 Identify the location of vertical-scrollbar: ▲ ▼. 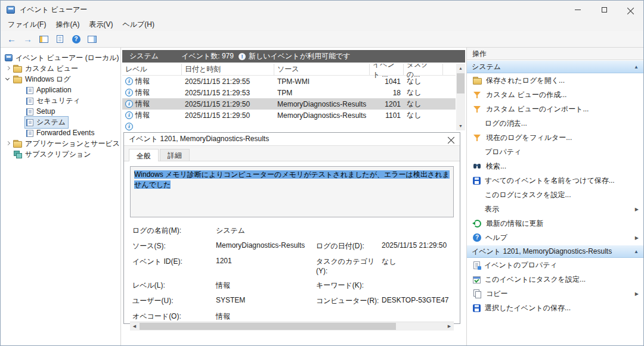
(460, 97).